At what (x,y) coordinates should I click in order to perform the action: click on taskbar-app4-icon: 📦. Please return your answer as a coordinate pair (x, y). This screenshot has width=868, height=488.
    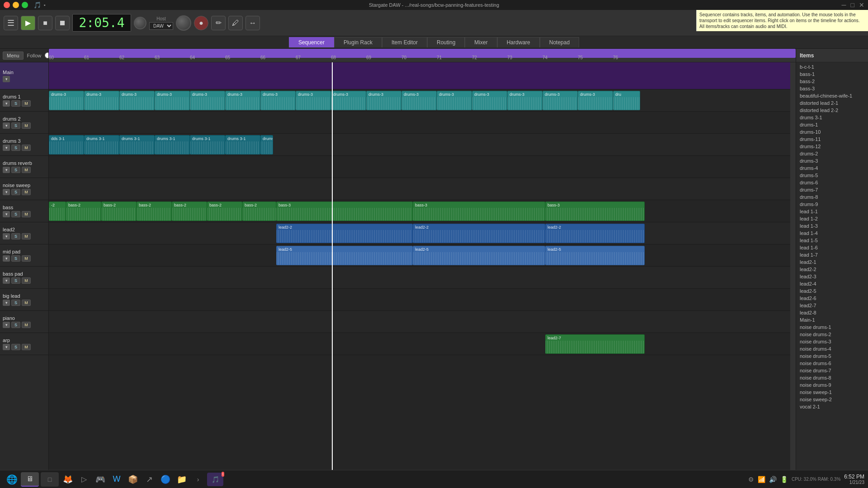
    Looking at the image, I should click on (133, 479).